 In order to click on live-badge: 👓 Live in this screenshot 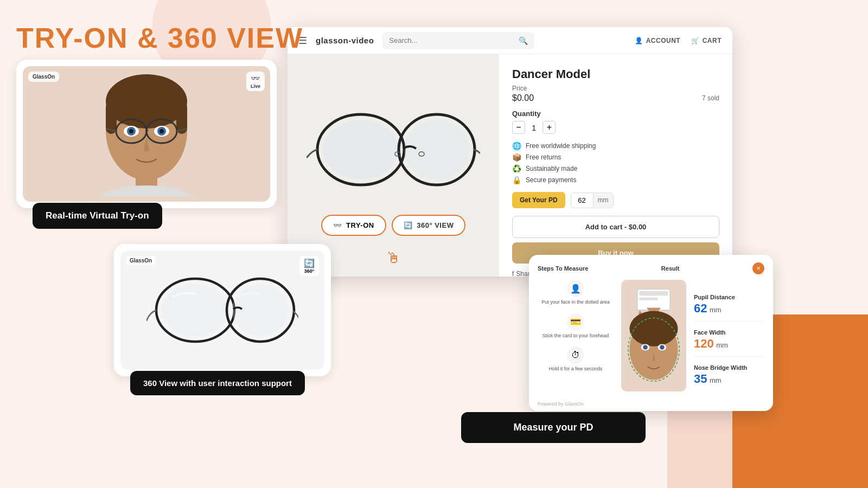, I will do `click(256, 81)`.